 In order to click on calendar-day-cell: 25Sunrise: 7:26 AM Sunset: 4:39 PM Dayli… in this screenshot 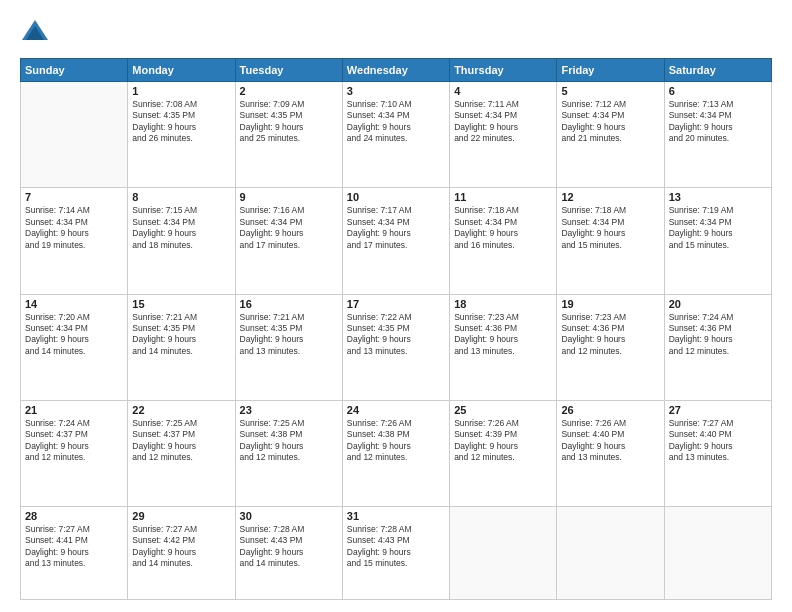, I will do `click(504, 453)`.